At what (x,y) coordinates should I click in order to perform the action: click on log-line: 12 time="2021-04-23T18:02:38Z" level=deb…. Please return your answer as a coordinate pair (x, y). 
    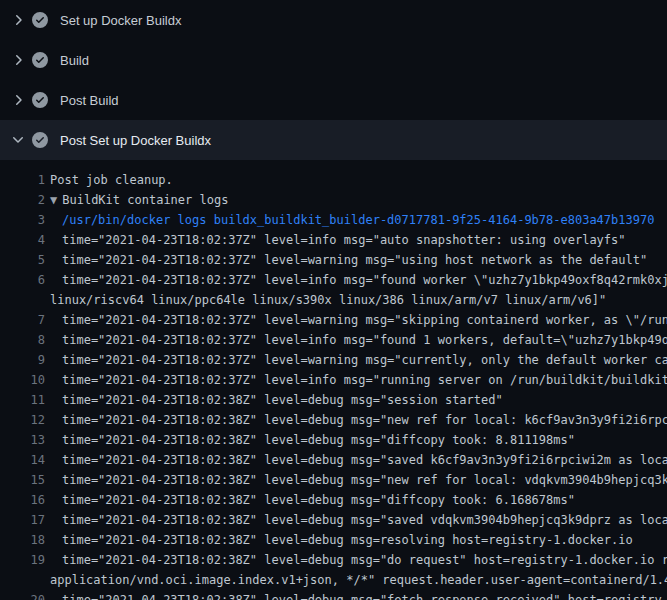
    Looking at the image, I should click on (334, 420).